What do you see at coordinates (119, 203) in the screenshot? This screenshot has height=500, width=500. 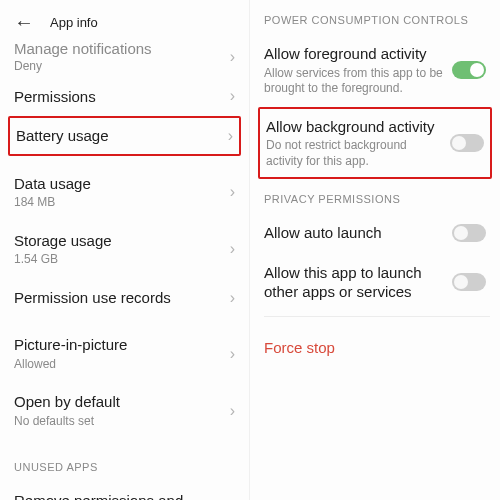 I see `data-usage-value: 184 MB` at bounding box center [119, 203].